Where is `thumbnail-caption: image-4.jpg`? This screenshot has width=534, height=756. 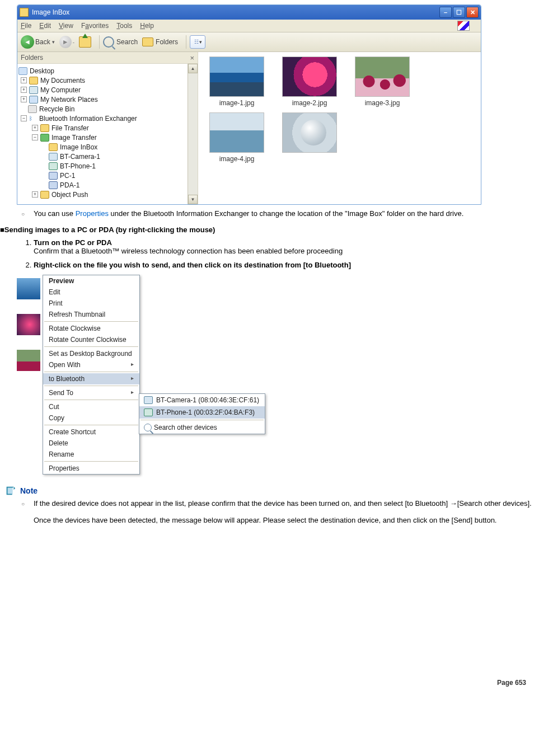
thumbnail-caption: image-4.jpg is located at coordinates (237, 159).